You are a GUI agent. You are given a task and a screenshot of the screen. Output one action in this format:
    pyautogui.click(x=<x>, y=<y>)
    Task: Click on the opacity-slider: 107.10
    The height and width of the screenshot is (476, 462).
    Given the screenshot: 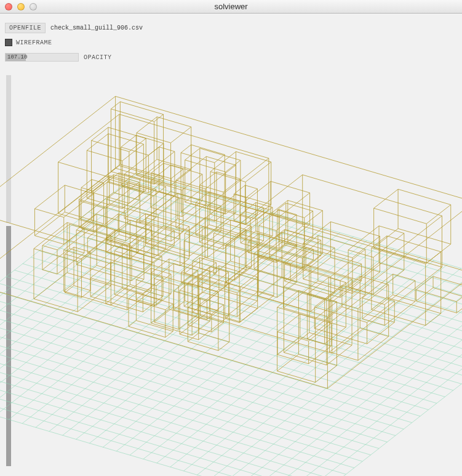 What is the action you would take?
    pyautogui.click(x=42, y=57)
    